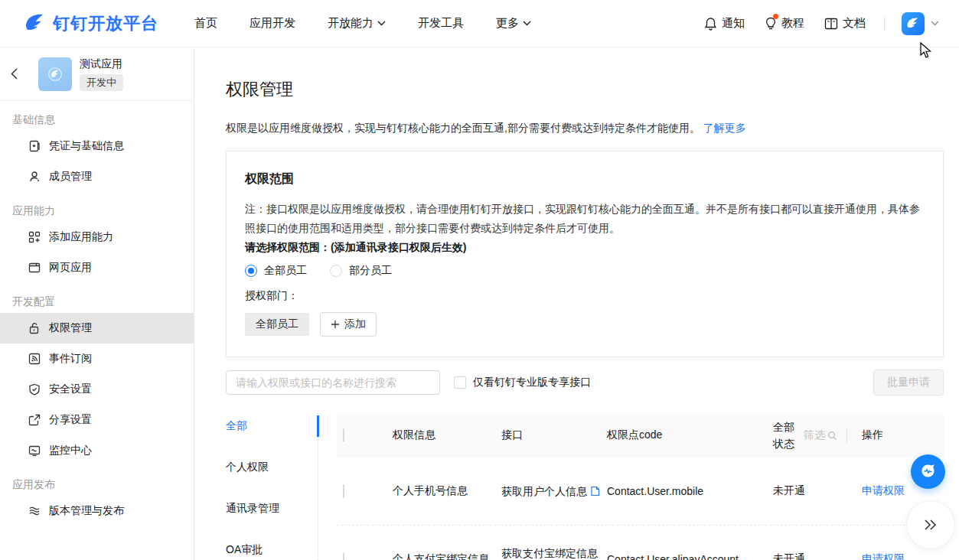  Describe the element at coordinates (348, 324) in the screenshot. I see `add-dept-button: 添加` at that location.